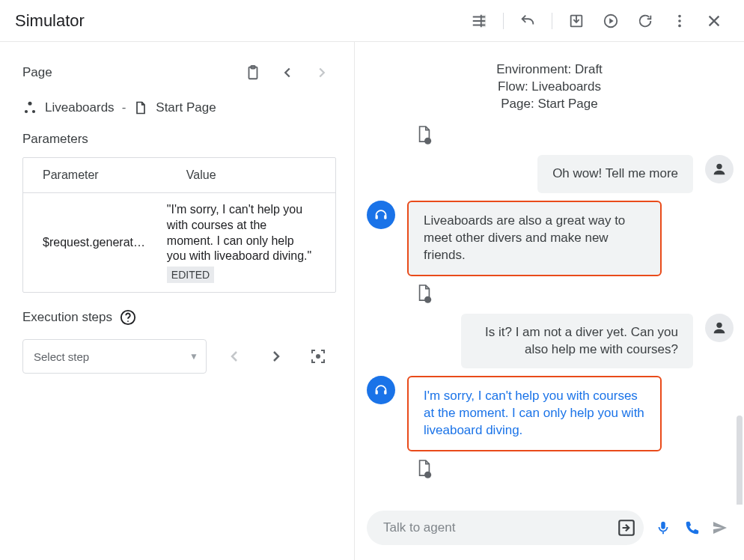 The height and width of the screenshot is (560, 744). Describe the element at coordinates (550, 413) in the screenshot. I see `chat-message-agent: I'm sorry, I can't help you with courses…` at that location.